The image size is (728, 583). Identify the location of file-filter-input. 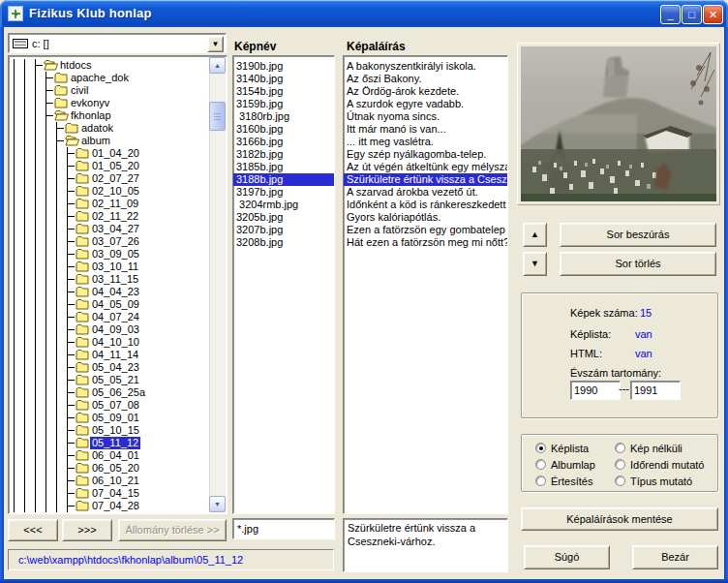
(284, 529).